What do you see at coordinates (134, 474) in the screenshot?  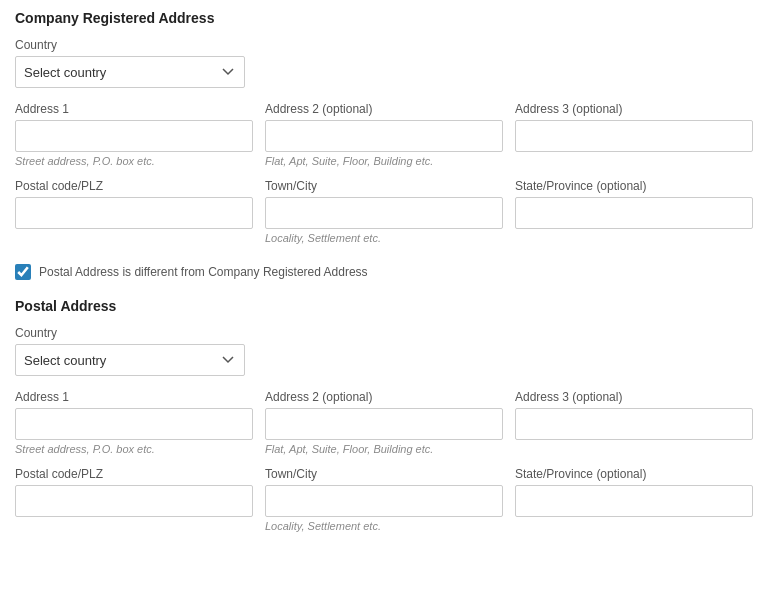 I see `postal-postal-label: Postal code/PLZ` at bounding box center [134, 474].